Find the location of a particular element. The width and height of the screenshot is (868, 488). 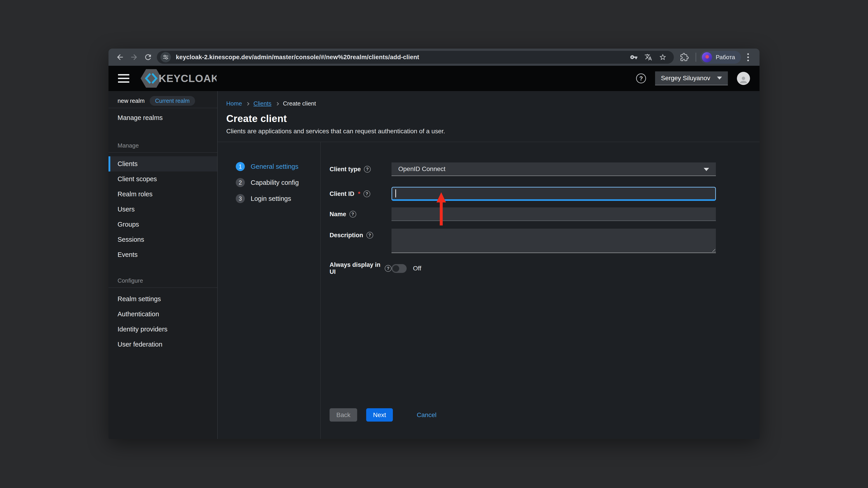

profile-label: Работа is located at coordinates (725, 57).